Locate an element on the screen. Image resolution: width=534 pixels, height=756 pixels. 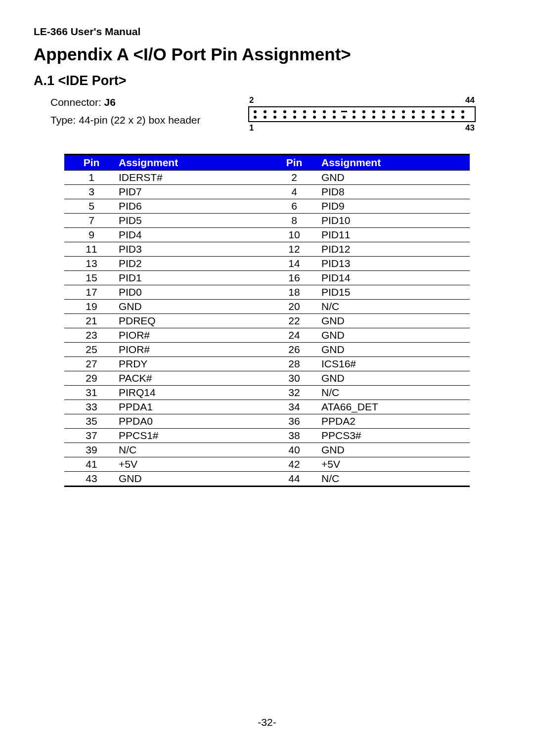
pin-cell: 30 is located at coordinates (294, 379).